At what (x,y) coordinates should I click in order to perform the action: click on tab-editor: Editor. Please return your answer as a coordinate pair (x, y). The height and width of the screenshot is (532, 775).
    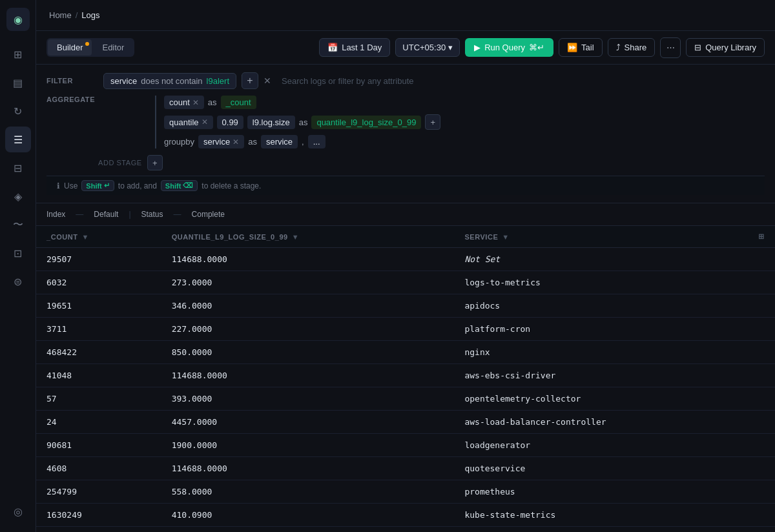
    Looking at the image, I should click on (113, 48).